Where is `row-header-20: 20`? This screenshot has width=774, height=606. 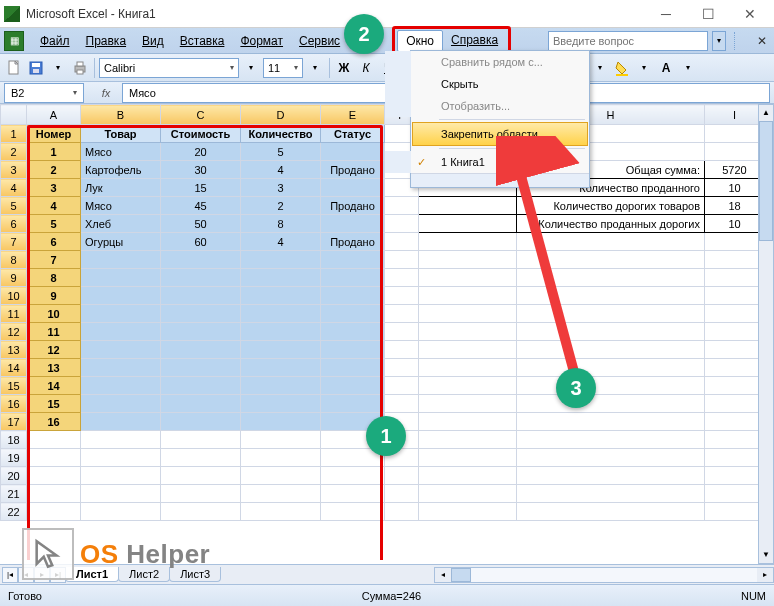
row-header-20: 20 is located at coordinates (14, 476).